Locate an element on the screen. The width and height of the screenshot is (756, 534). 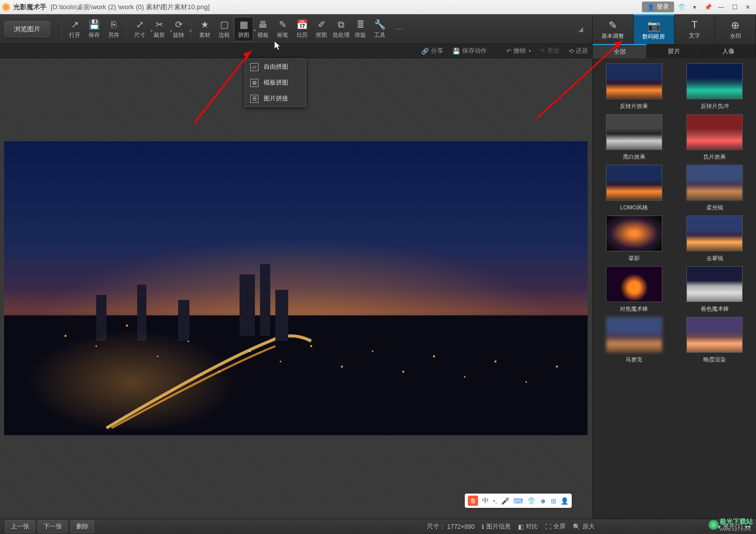
tool-批处理: ⧉批处理 is located at coordinates (341, 29).